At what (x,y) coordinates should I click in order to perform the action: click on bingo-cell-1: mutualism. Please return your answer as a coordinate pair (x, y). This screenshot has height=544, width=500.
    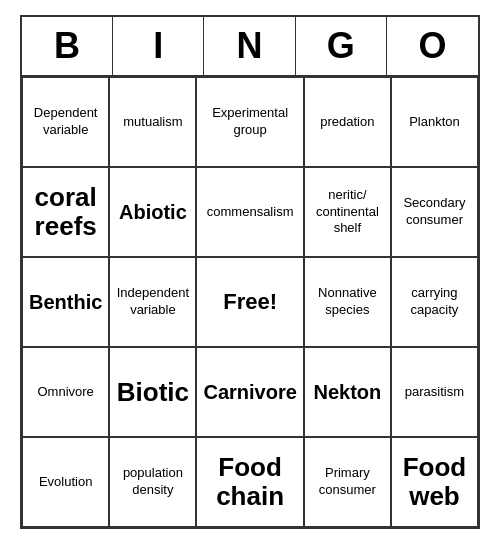
    Looking at the image, I should click on (152, 122).